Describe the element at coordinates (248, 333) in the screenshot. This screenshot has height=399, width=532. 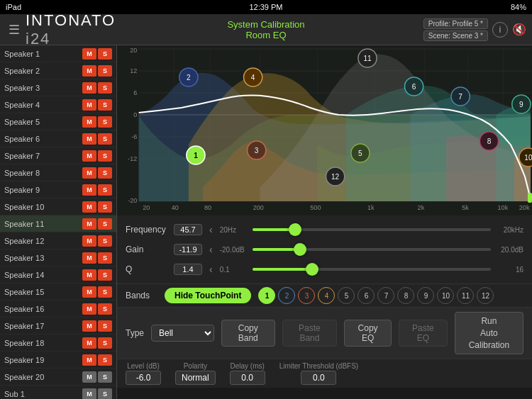
I see `copy-band-button: Copy Band` at that location.